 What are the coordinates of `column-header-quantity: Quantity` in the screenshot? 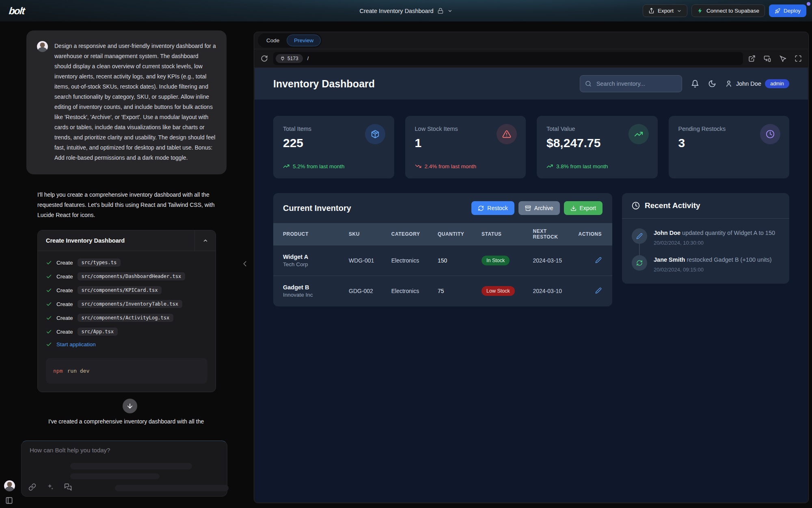 It's located at (453, 234).